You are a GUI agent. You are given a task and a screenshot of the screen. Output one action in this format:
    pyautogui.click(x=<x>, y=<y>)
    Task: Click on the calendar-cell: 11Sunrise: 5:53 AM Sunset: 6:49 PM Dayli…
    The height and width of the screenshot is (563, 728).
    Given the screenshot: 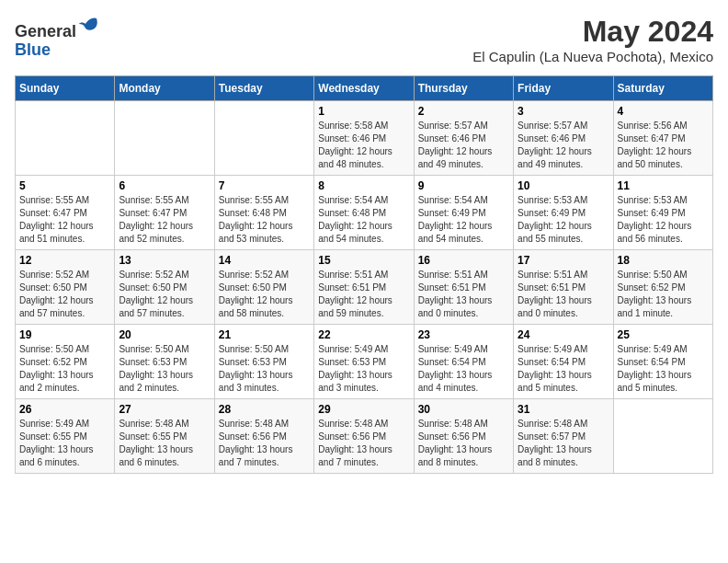 What is the action you would take?
    pyautogui.click(x=663, y=213)
    